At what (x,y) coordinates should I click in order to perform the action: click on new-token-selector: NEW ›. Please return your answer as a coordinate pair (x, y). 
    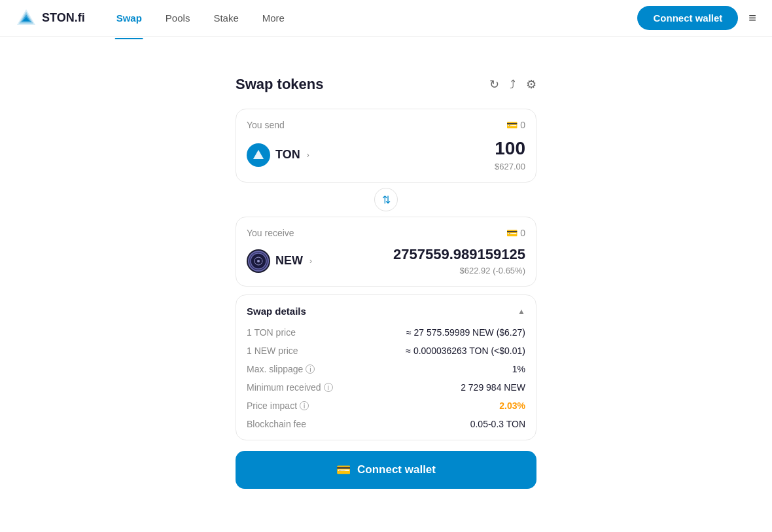
    Looking at the image, I should click on (279, 261).